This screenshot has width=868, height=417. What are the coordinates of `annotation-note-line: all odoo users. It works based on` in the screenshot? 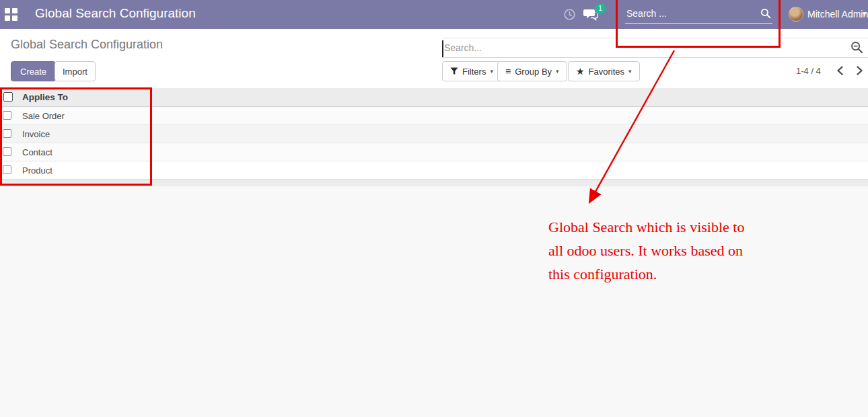 It's located at (663, 250).